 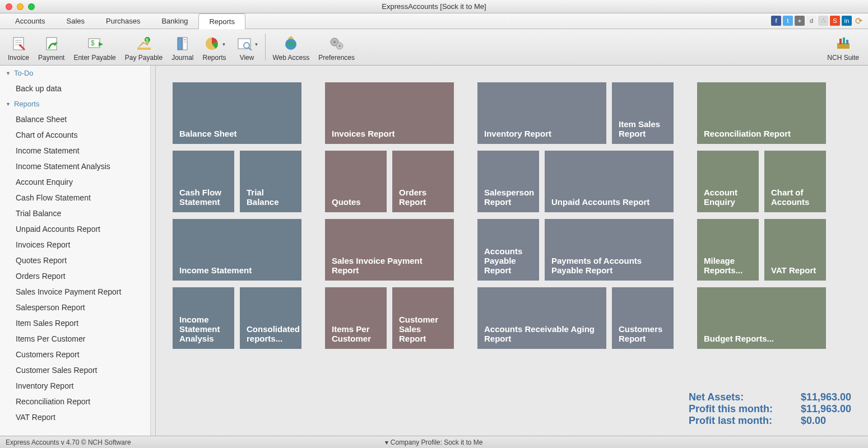 What do you see at coordinates (77, 198) in the screenshot?
I see `sidebar-item-cash-flow-statement: Cash Flow Statement` at bounding box center [77, 198].